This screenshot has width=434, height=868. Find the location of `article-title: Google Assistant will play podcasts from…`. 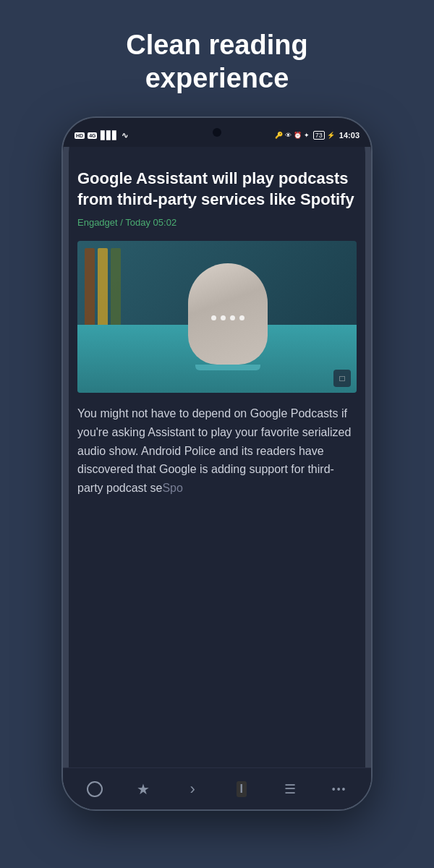

article-title: Google Assistant will play podcasts from… is located at coordinates (217, 190).